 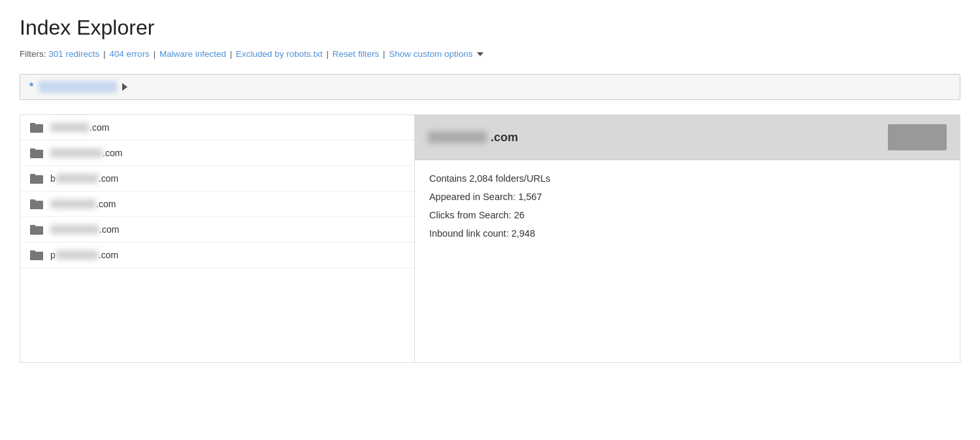 What do you see at coordinates (917, 137) in the screenshot?
I see `detail-action-button` at bounding box center [917, 137].